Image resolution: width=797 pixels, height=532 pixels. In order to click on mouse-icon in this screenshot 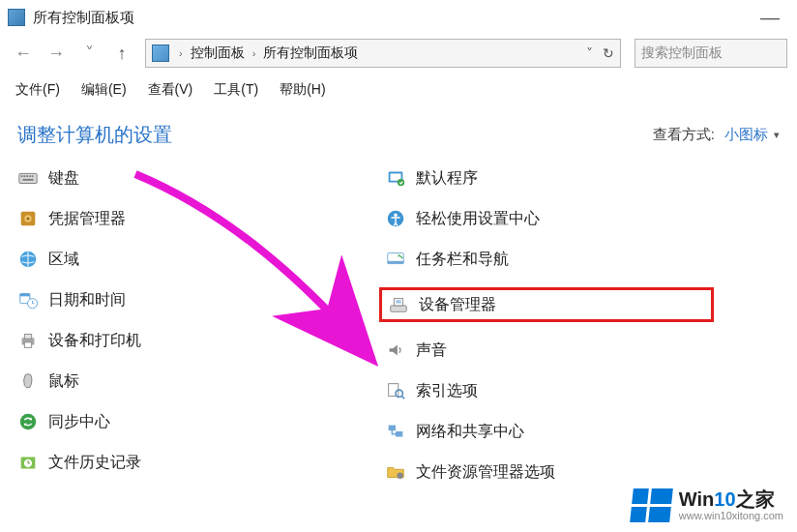, I will do `click(28, 381)`.